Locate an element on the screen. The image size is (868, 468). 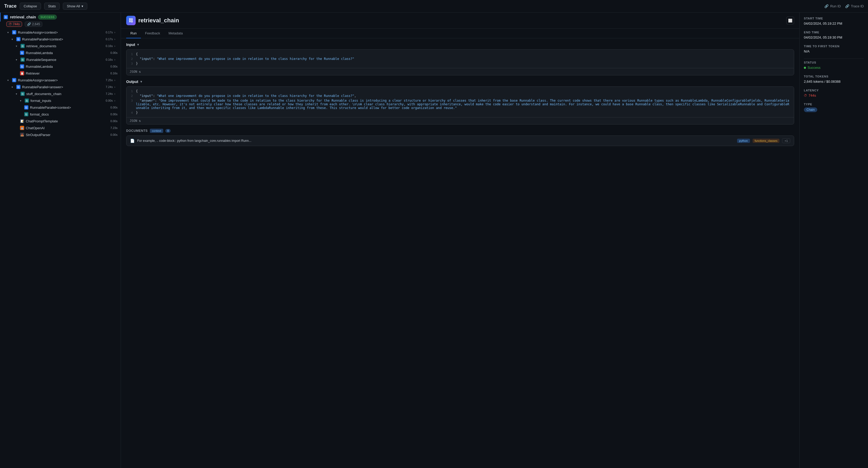
end-time-section: END TIME 04/02/2024, 05:19:30 PM is located at coordinates (834, 35).